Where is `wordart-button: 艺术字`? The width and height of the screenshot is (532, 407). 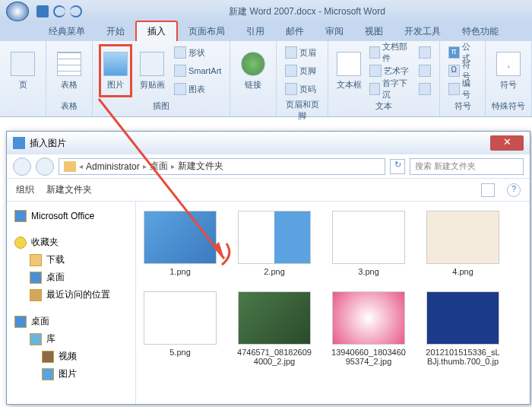 wordart-button: 艺术字 is located at coordinates (391, 71).